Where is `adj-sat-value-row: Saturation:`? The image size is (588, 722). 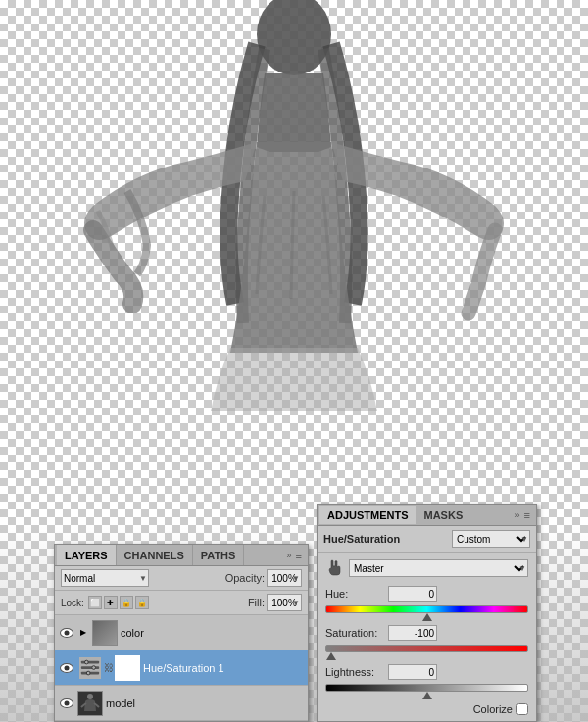 adj-sat-value-row: Saturation: is located at coordinates (427, 633).